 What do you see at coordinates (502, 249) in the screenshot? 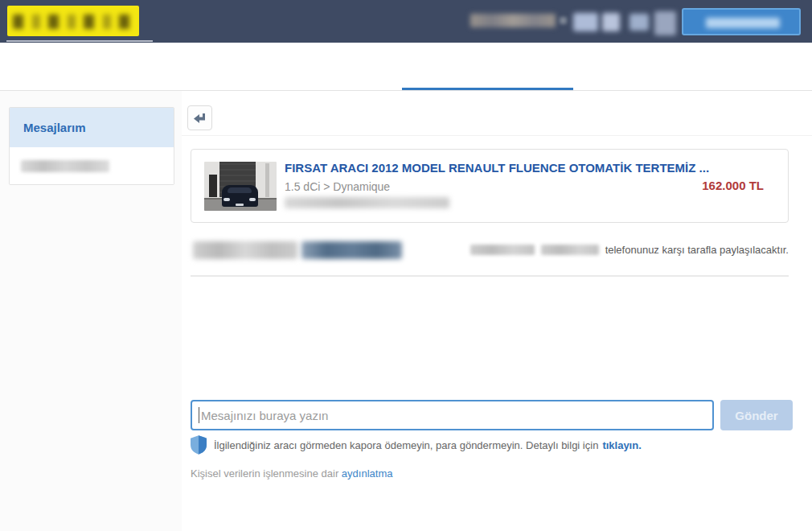
I see `redacted-phone-label` at bounding box center [502, 249].